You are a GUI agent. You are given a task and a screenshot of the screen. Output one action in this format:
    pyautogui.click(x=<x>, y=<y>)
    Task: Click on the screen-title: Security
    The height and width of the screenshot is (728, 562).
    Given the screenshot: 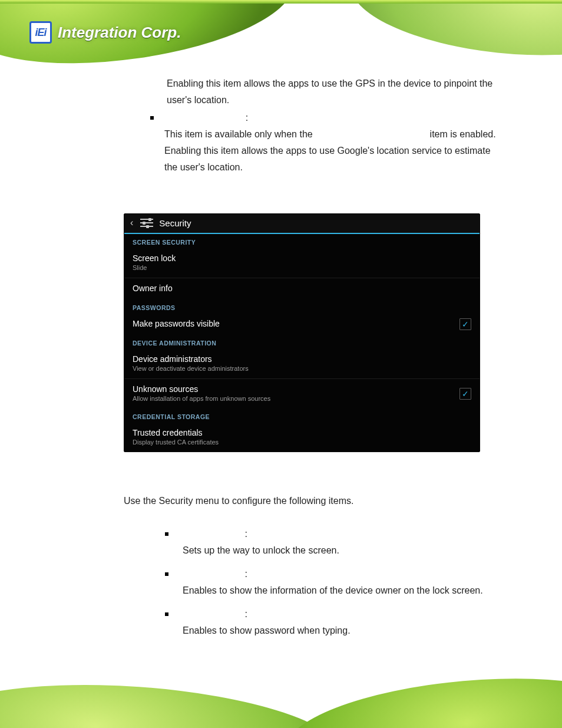 What is the action you would take?
    pyautogui.click(x=175, y=223)
    